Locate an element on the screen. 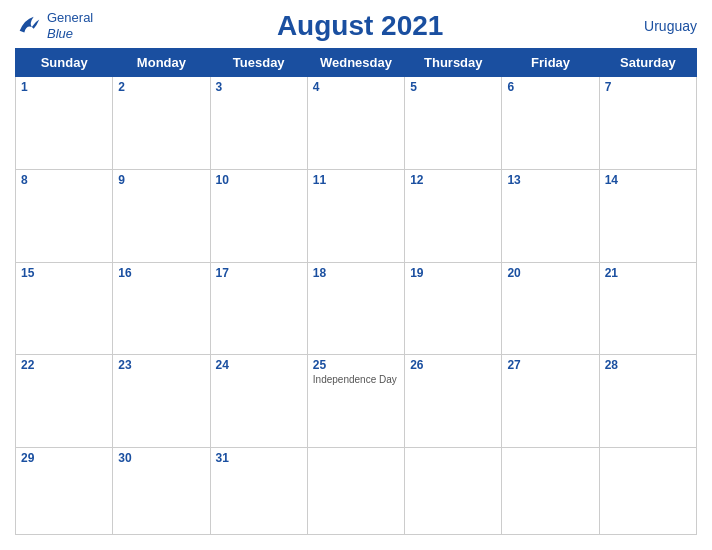 Image resolution: width=712 pixels, height=550 pixels. day-cell: 30 is located at coordinates (162, 492).